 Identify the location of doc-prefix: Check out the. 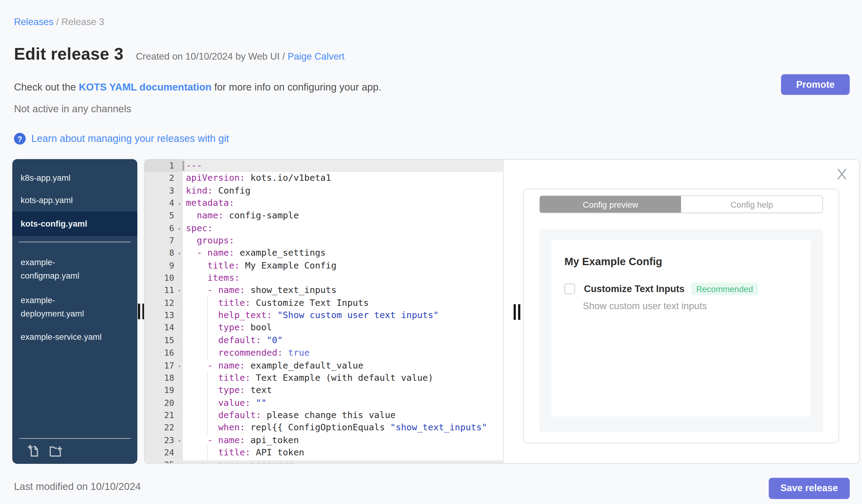
(47, 87).